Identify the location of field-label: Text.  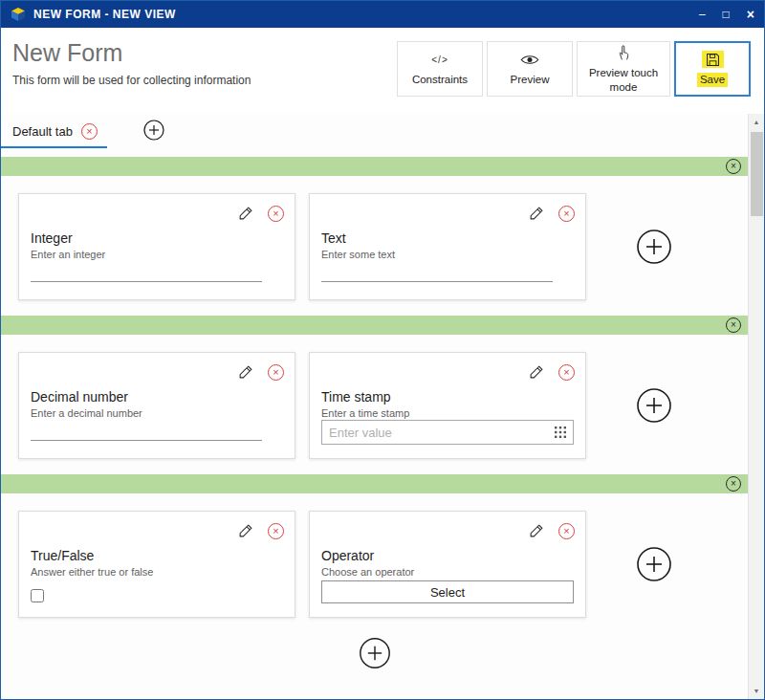
(448, 238).